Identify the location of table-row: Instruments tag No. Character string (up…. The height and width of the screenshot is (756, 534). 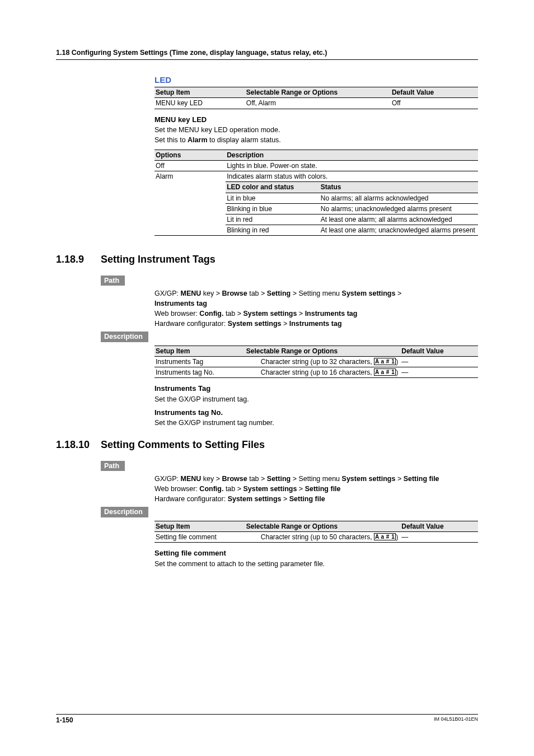
(316, 373).